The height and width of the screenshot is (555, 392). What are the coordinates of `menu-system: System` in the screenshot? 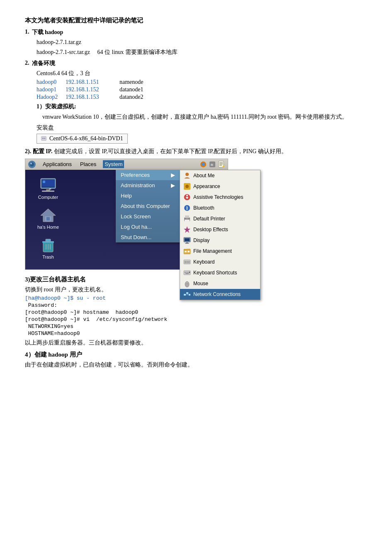 It's located at (114, 164).